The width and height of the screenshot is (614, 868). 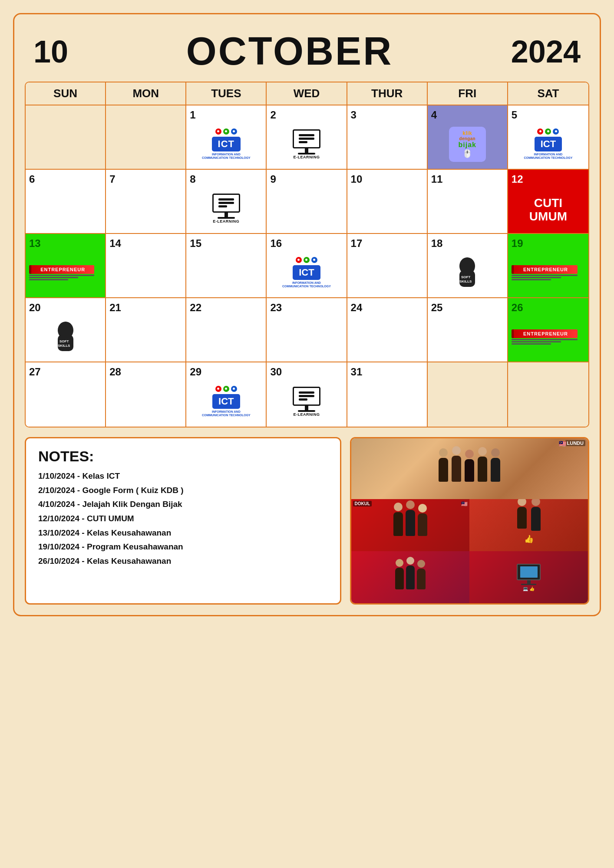 What do you see at coordinates (183, 562) in the screenshot?
I see `note-item-7: 26/10/2024 - Kelas Keusahawanan` at bounding box center [183, 562].